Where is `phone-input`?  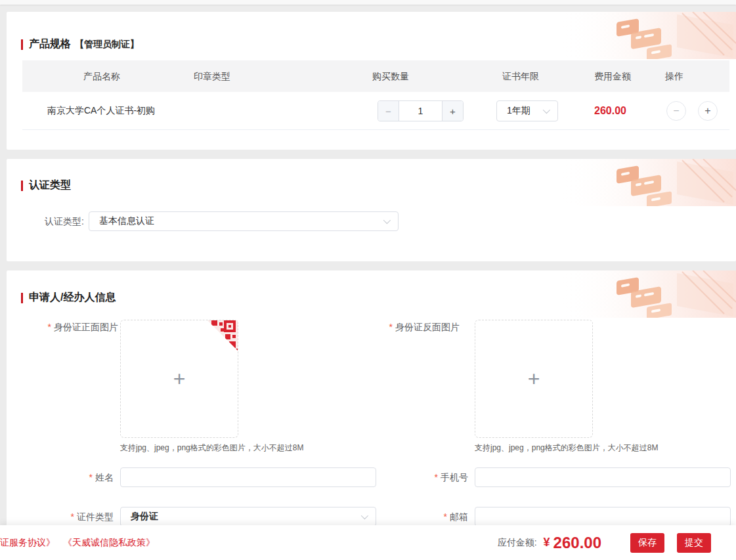 phone-input is located at coordinates (603, 477).